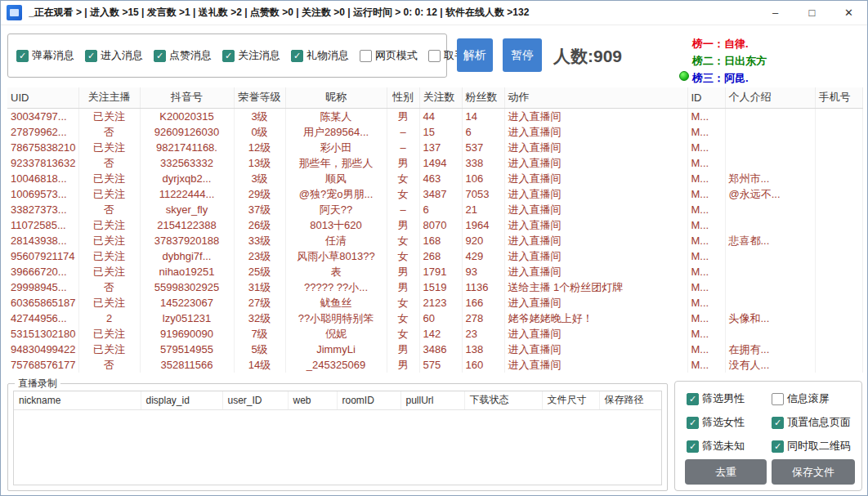  What do you see at coordinates (403, 132) in the screenshot?
I see `cell: –` at bounding box center [403, 132].